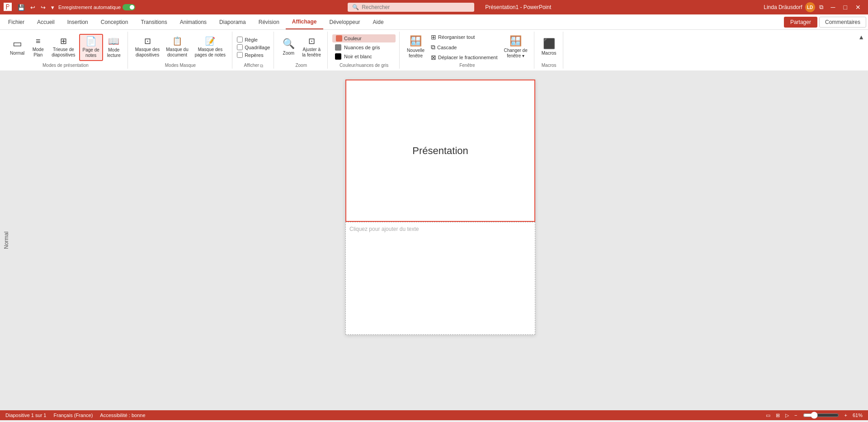 The width and height of the screenshot is (868, 422). What do you see at coordinates (434, 50) in the screenshot?
I see `ribbon-content: ▭ Normal ≡ ModePlan ⊞ Trieuse dediaposit…` at bounding box center [434, 50].